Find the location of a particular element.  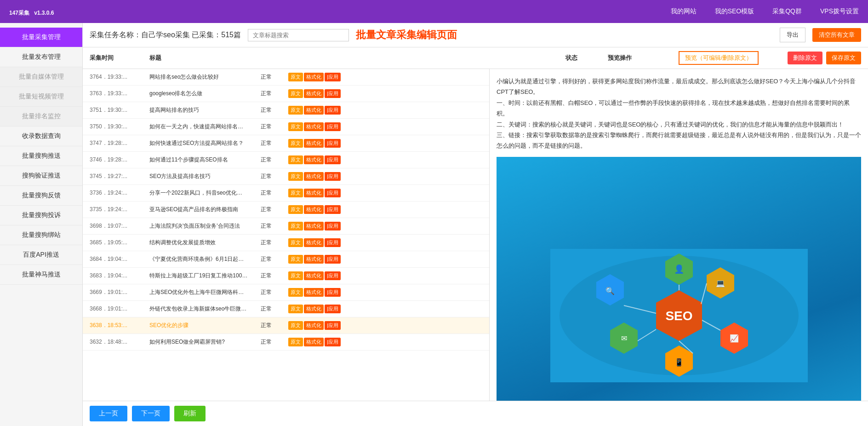

sidebar-item-batch-shenma: 批量神马推送 is located at coordinates (41, 275).